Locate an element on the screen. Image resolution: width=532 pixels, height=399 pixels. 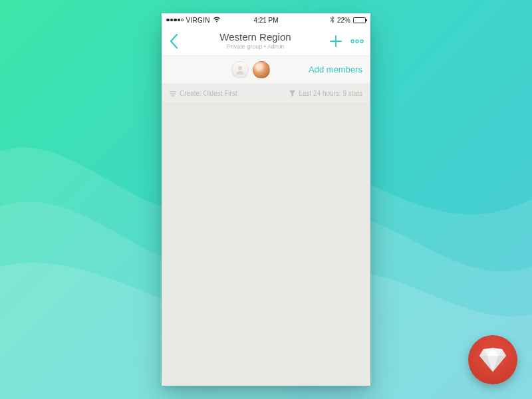
gem-icon is located at coordinates (493, 360).